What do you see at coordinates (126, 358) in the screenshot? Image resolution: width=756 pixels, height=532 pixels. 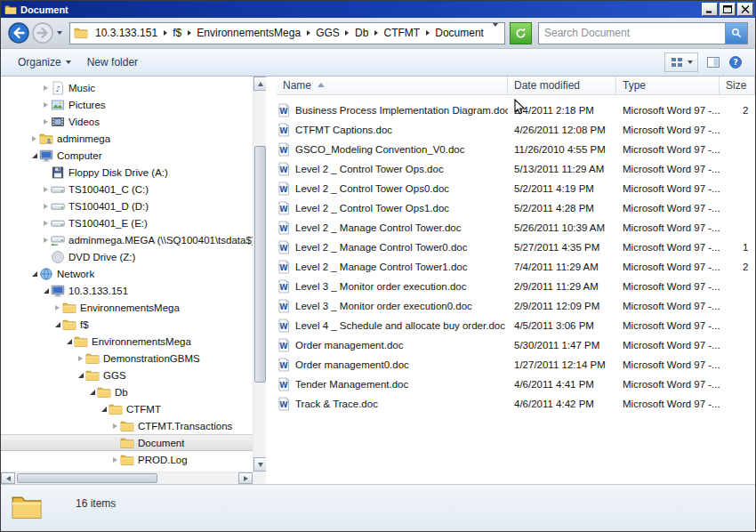 I see `tree-item-demonstrationgbms: DemonstrationGBMS` at bounding box center [126, 358].